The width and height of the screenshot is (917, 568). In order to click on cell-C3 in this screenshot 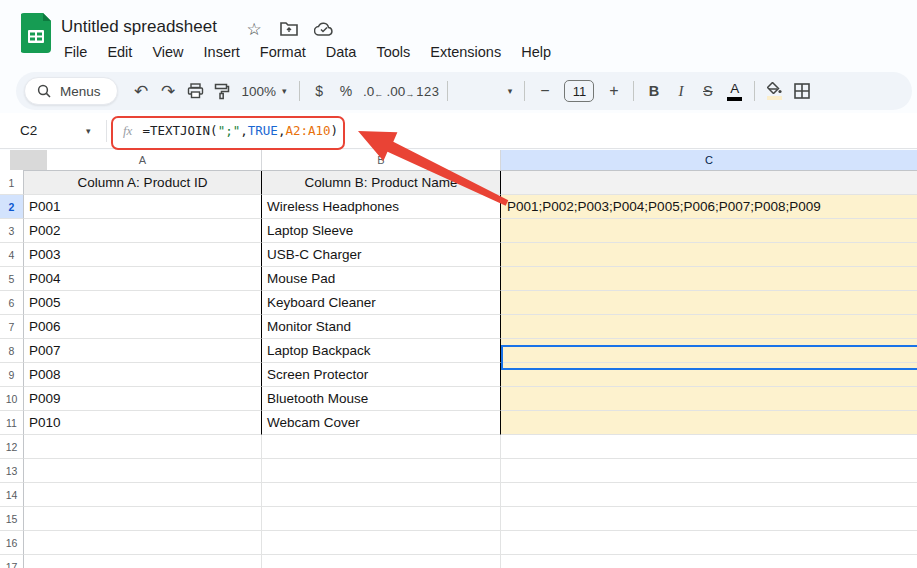, I will do `click(709, 231)`.